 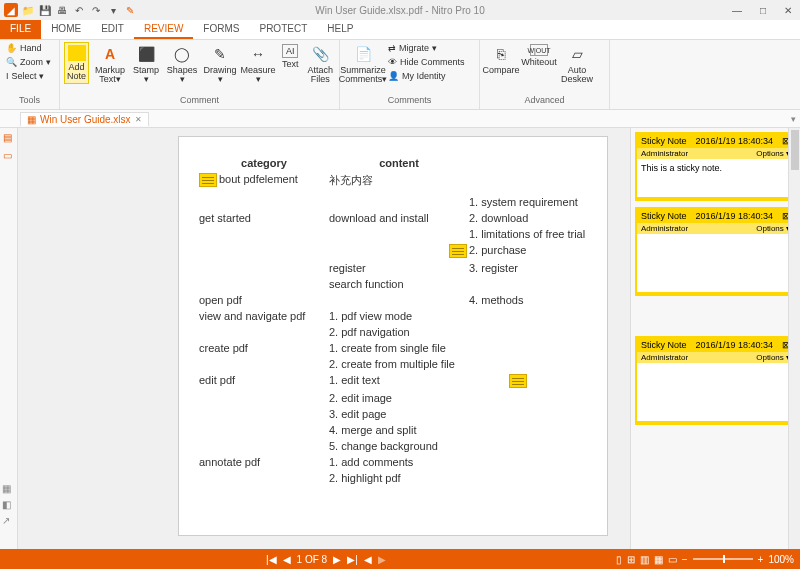 What do you see at coordinates (20, 30) in the screenshot?
I see `tab-file: FILE` at bounding box center [20, 30].